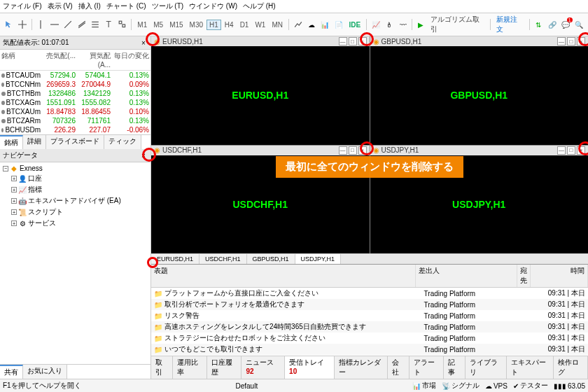 The width and height of the screenshot is (588, 392). I want to click on menu-window: ウインドウ (W), so click(213, 6).